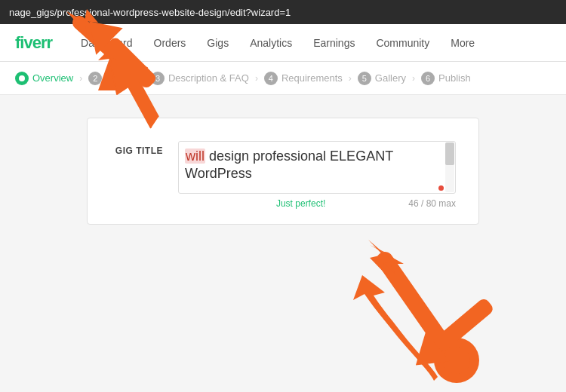  What do you see at coordinates (200, 78) in the screenshot?
I see `wizard-step-description: 3 Description & FAQ` at bounding box center [200, 78].